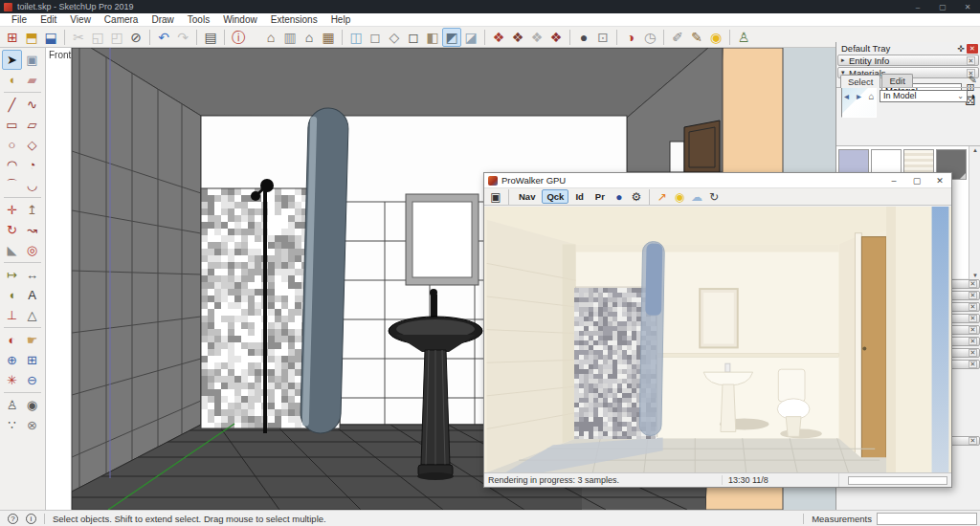  Describe the element at coordinates (271, 37) in the screenshot. I see `get-models-icon: ⌂` at that location.